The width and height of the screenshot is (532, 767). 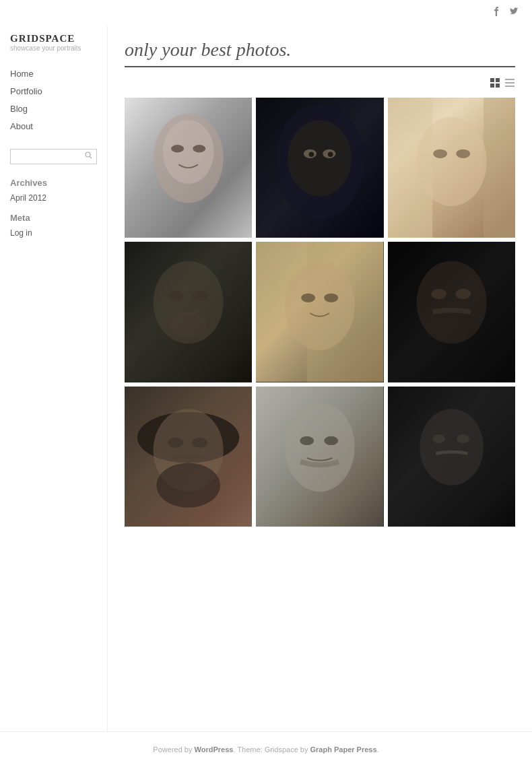 What do you see at coordinates (54, 100) in the screenshot?
I see `nav-list: Home Portfolio Blog About` at bounding box center [54, 100].